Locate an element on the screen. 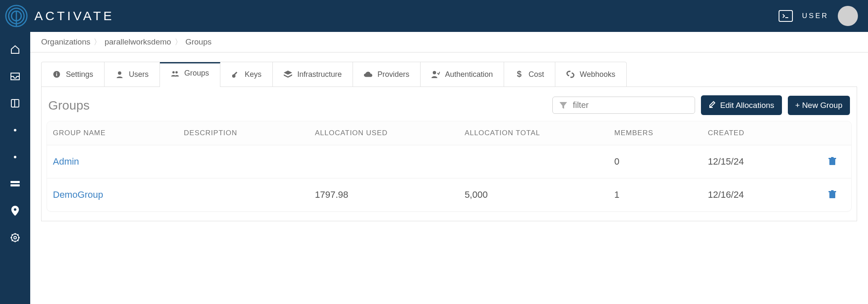 The image size is (868, 304). tab-label: Providers is located at coordinates (393, 75).